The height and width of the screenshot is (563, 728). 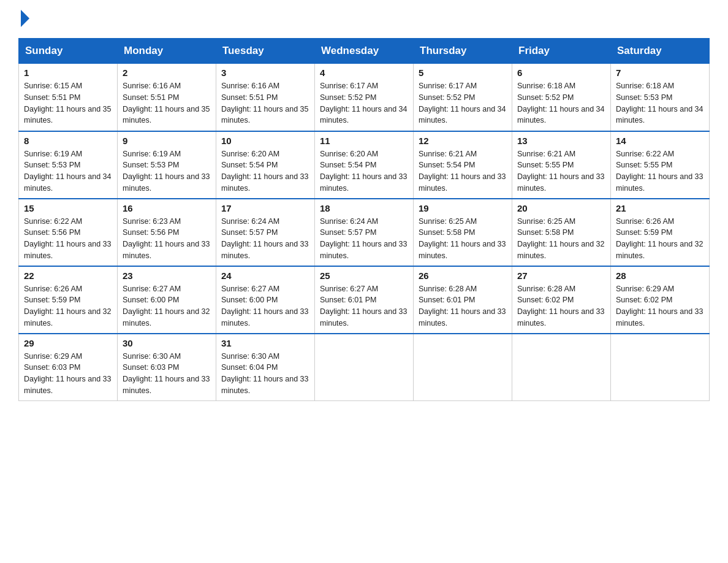 What do you see at coordinates (661, 232) in the screenshot?
I see `calendar-cell: 21Sunrise: 6:26 AMSunset: 5:59 PMDayligh…` at bounding box center [661, 232].